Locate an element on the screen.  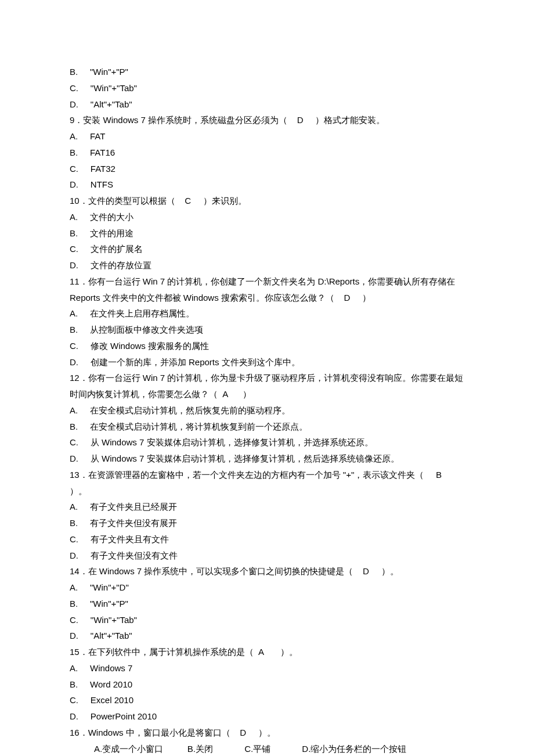
option-line: A. 在安全模式启动计算机，然后恢复先前的驱动程序。 is located at coordinates (267, 411).